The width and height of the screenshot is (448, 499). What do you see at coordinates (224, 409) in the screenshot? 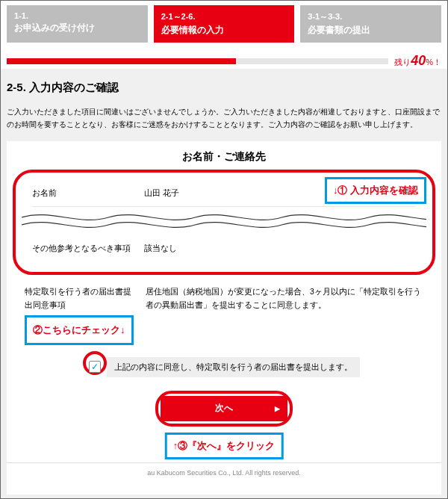
I see `next-button-highlight: 次へ ▶` at bounding box center [224, 409].